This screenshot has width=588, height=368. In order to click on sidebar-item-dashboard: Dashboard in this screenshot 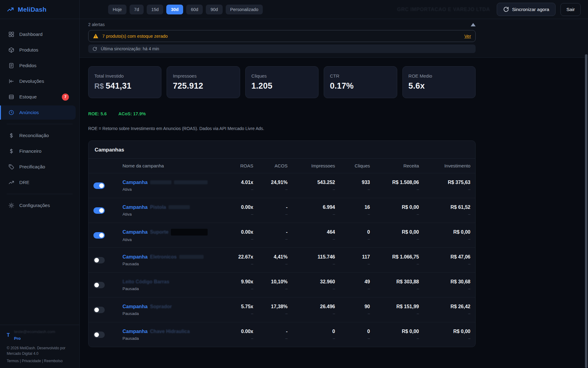, I will do `click(38, 34)`.